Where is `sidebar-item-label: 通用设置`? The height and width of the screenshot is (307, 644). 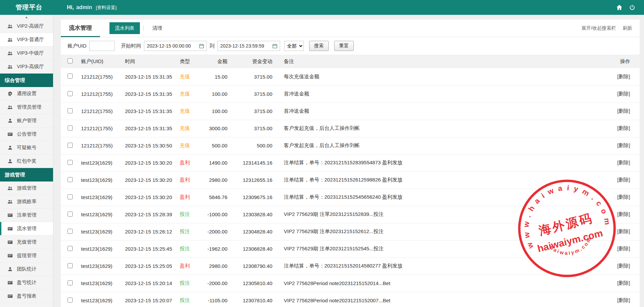
sidebar-item-label: 通用设置 is located at coordinates (27, 94).